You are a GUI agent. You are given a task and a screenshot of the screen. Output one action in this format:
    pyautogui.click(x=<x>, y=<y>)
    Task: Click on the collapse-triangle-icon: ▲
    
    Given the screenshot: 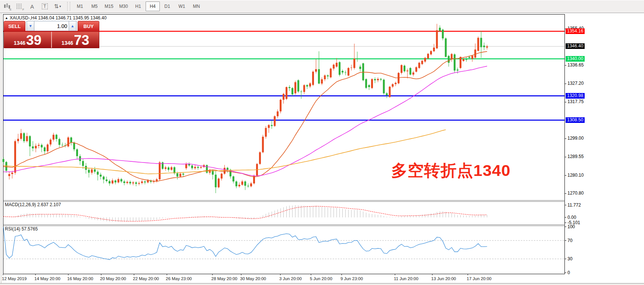 What is the action you would take?
    pyautogui.click(x=7, y=18)
    